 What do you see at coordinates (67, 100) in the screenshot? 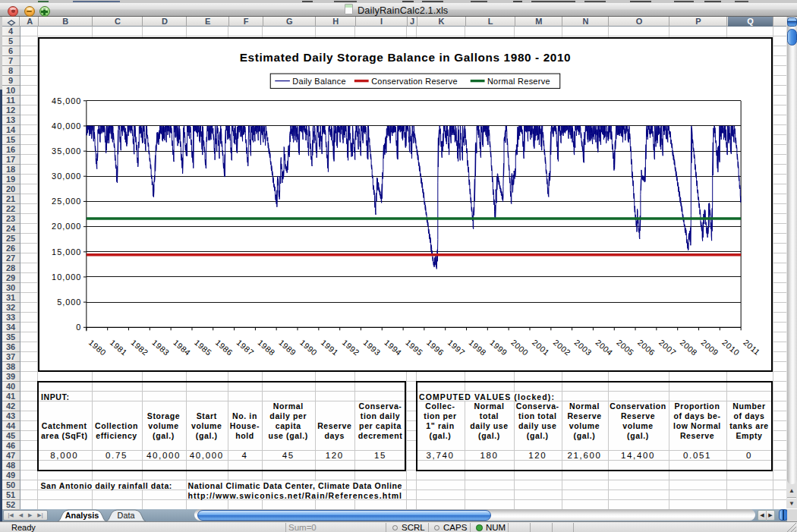
I see `svg-text: 45,000` at bounding box center [67, 100].